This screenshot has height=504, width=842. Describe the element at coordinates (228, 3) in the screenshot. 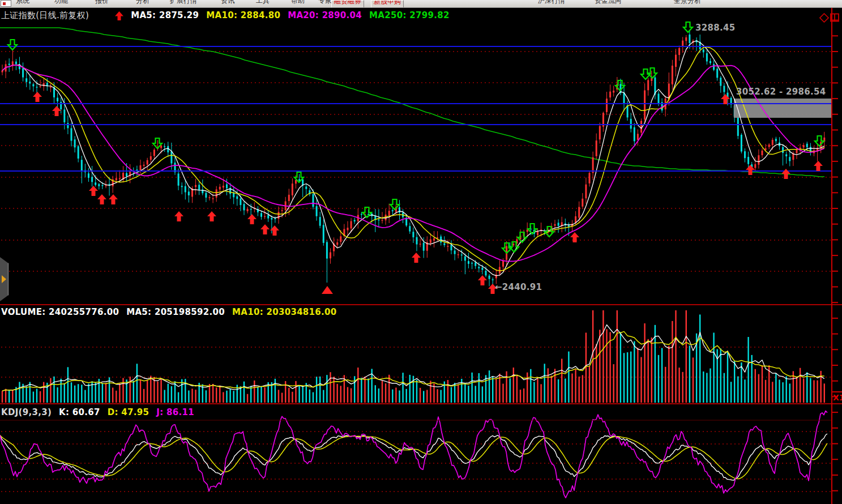

I see `menu-item: 资讯` at that location.